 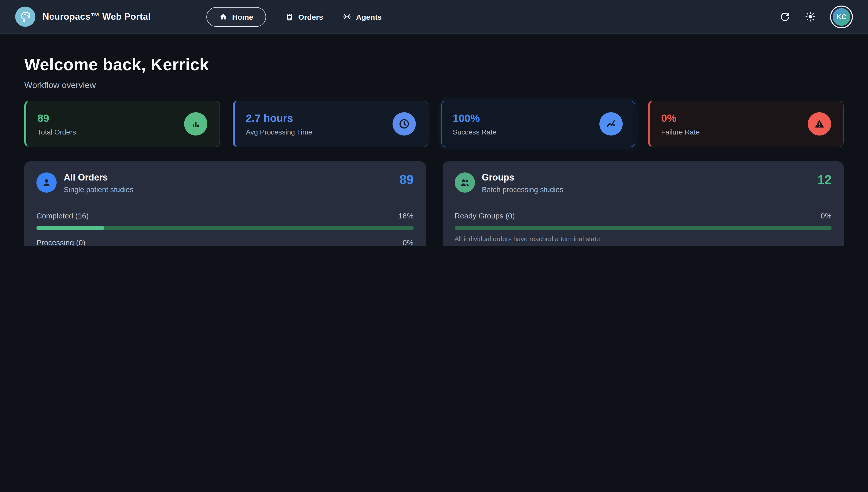 What do you see at coordinates (434, 85) in the screenshot?
I see `page-subtitle: Workflow overview` at bounding box center [434, 85].